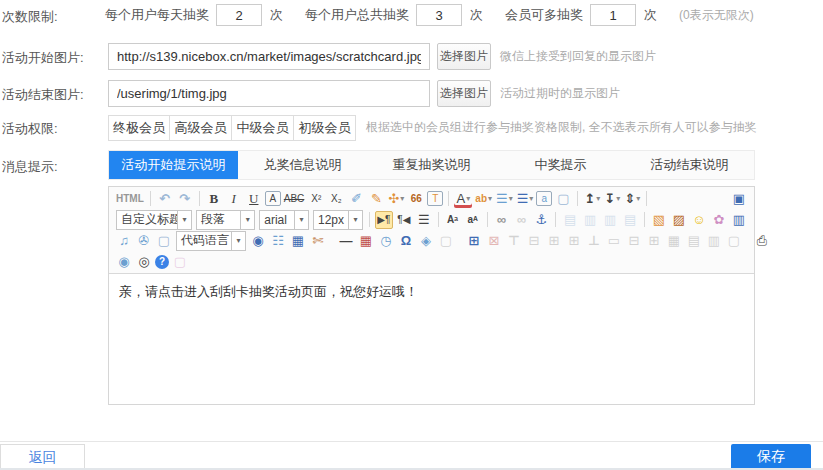 The width and height of the screenshot is (823, 470). What do you see at coordinates (632, 199) in the screenshot?
I see `line-height-icon: ⇕▾` at bounding box center [632, 199].